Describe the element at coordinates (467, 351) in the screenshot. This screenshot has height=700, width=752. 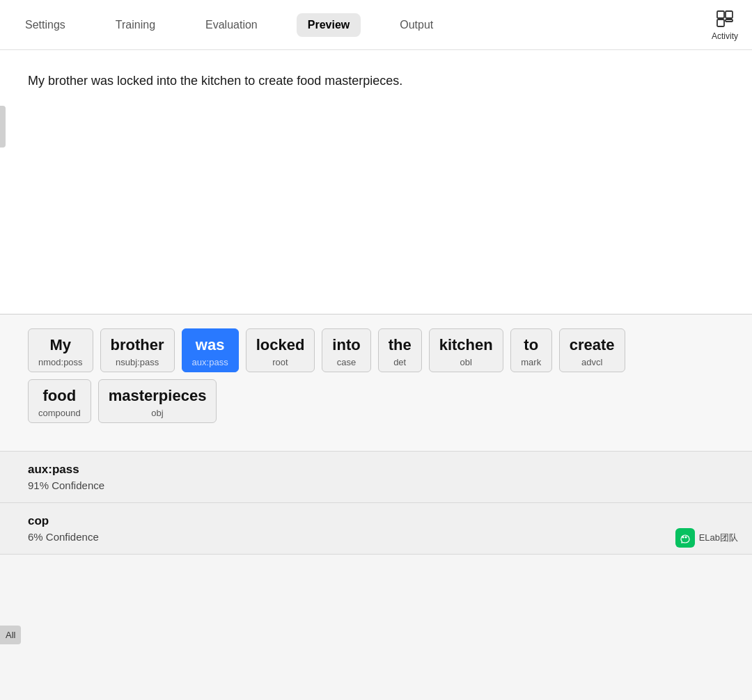
I see `token-card: kitchenobl` at that location.